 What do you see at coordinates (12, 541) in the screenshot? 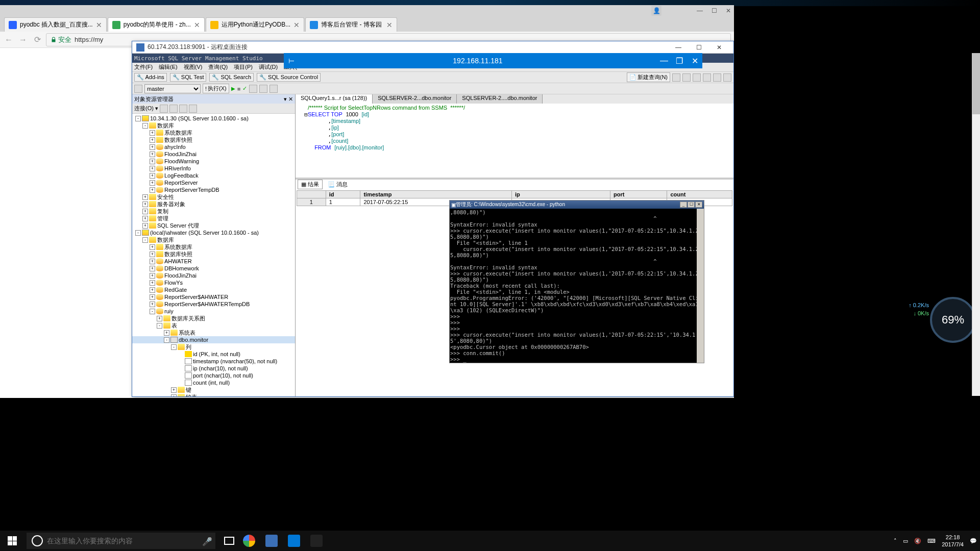
I see `start-button` at bounding box center [12, 541].